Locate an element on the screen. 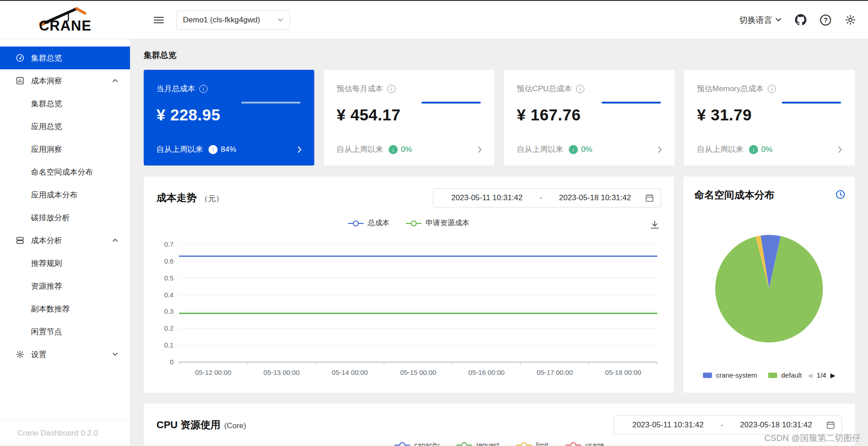  card-title: 预估CPU总成本 is located at coordinates (545, 88).